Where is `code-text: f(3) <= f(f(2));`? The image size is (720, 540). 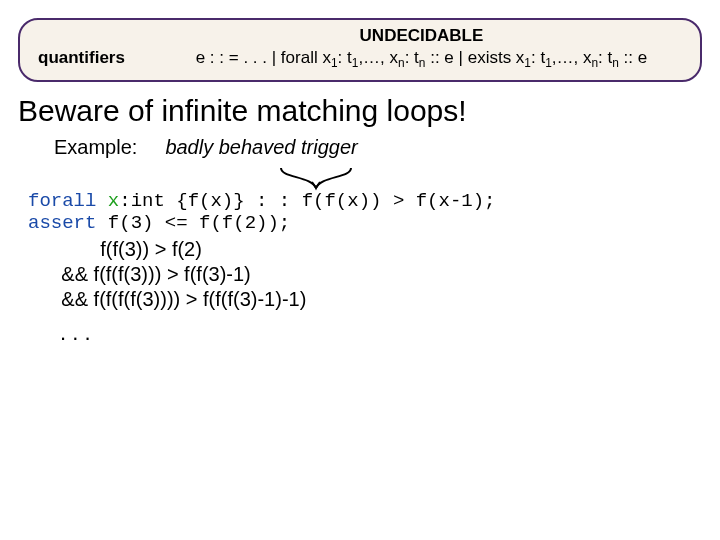 code-text: f(3) <= f(f(2)); is located at coordinates (193, 223).